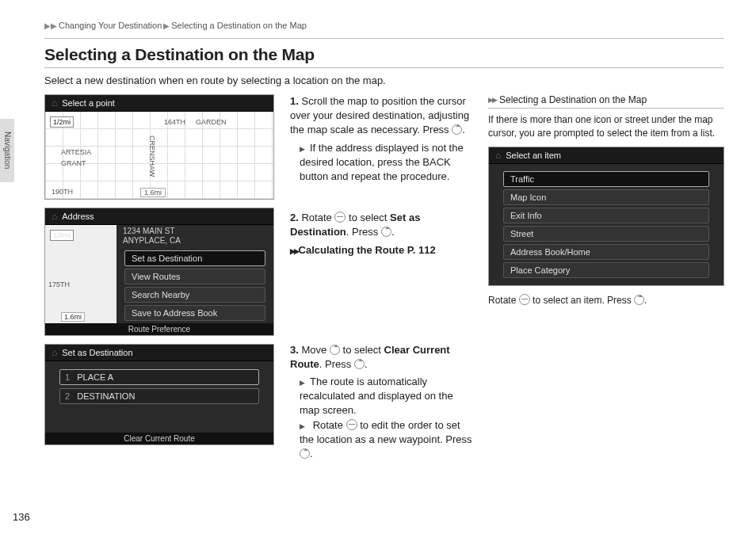  I want to click on cross-reference: Calculating the Route P. 112, so click(363, 250).